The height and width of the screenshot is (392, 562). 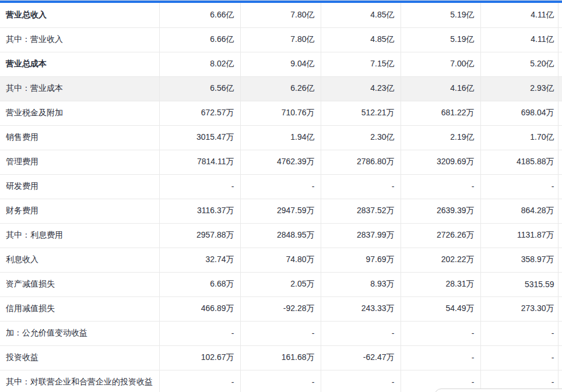 What do you see at coordinates (79, 260) in the screenshot?
I see `row-label: 利息收入` at bounding box center [79, 260].